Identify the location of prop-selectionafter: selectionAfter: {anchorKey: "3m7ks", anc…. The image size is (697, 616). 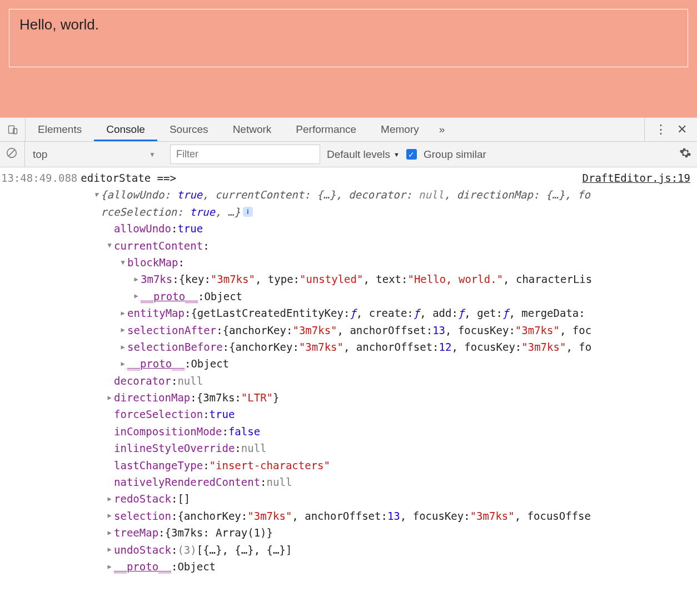
(395, 330).